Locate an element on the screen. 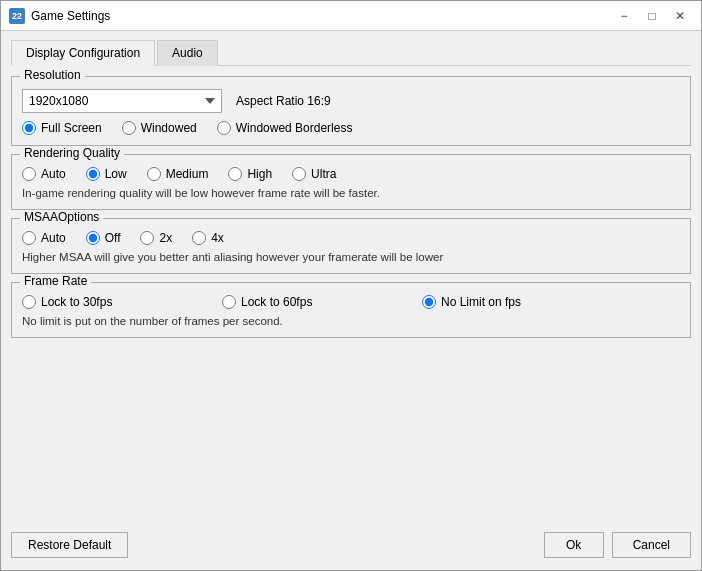 The width and height of the screenshot is (702, 571). restore-default-button: Restore Default is located at coordinates (70, 545).